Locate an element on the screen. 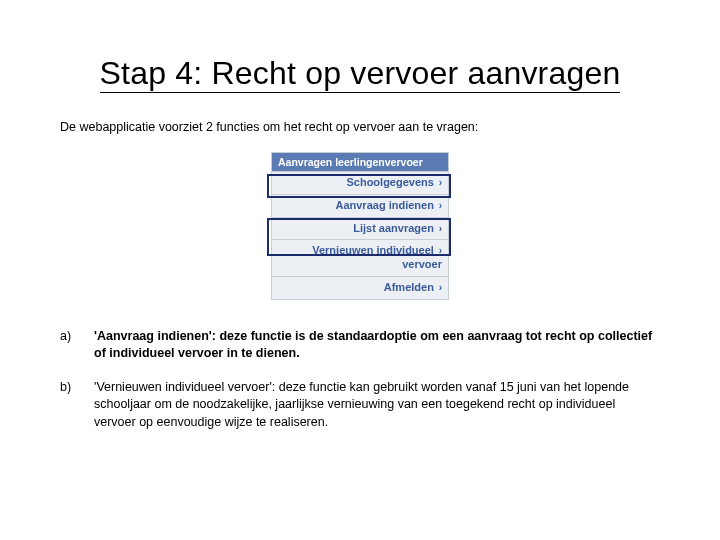  menu-item-afmelden: Afmelden › is located at coordinates (360, 288).